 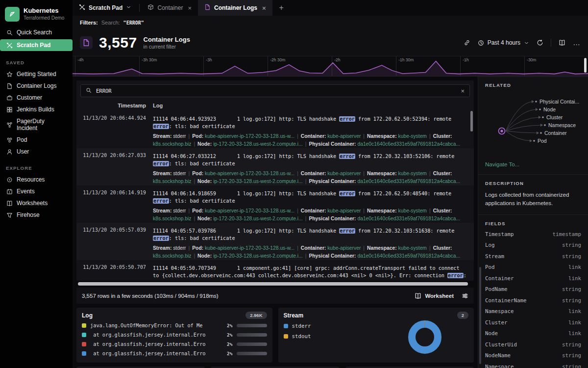 What do you see at coordinates (36, 109) in the screenshot?
I see `sidebar-item-jenkins-builds: Jenkins Builds` at bounding box center [36, 109].